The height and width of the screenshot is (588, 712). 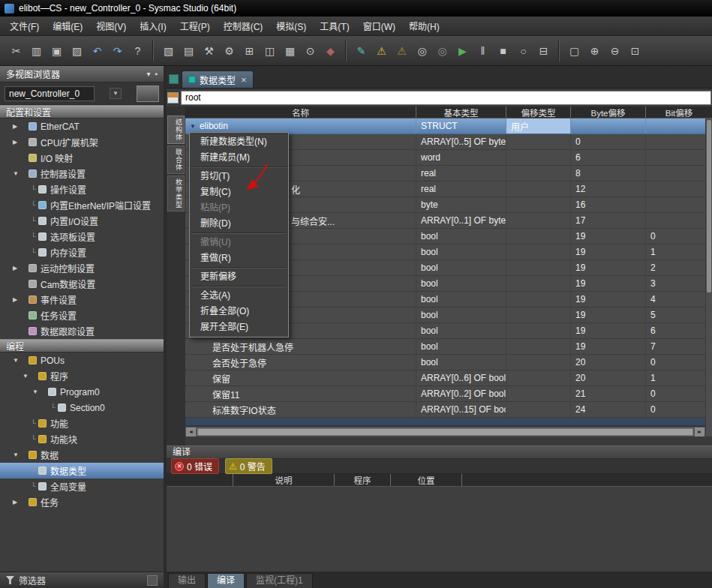 I want to click on context-menu-item: 全选(A), so click(x=239, y=296).